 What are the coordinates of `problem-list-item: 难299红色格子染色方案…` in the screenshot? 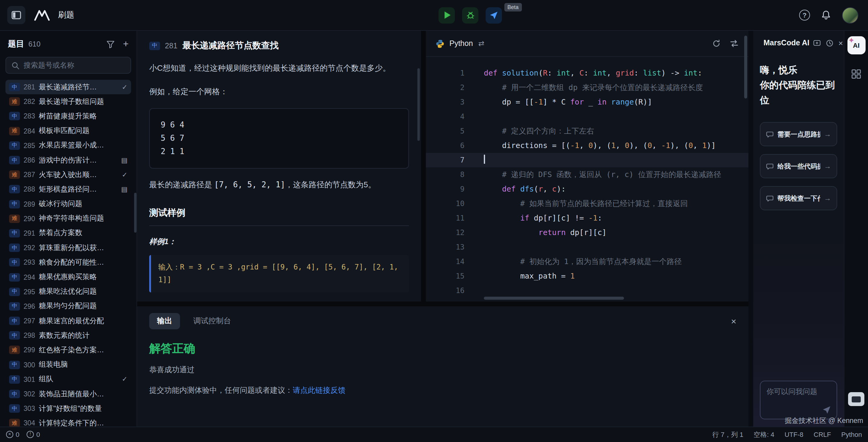 It's located at (68, 350).